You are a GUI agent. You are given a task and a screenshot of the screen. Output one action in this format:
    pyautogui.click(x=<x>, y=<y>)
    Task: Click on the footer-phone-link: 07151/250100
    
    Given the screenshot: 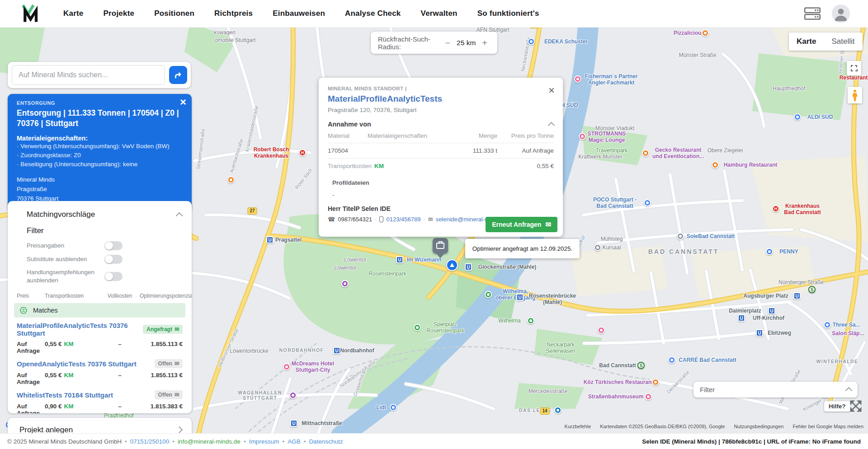 What is the action you would take?
    pyautogui.click(x=150, y=442)
    